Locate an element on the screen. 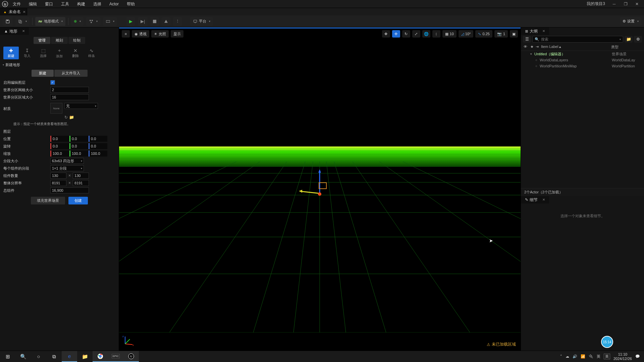 Image resolution: width=644 pixels, height=362 pixels. menu-window: 窗口 is located at coordinates (49, 4).